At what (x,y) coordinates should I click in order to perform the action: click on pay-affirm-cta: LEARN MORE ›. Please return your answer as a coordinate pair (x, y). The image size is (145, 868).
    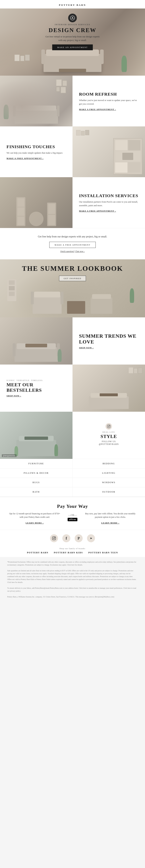
    Looking at the image, I should click on (110, 523).